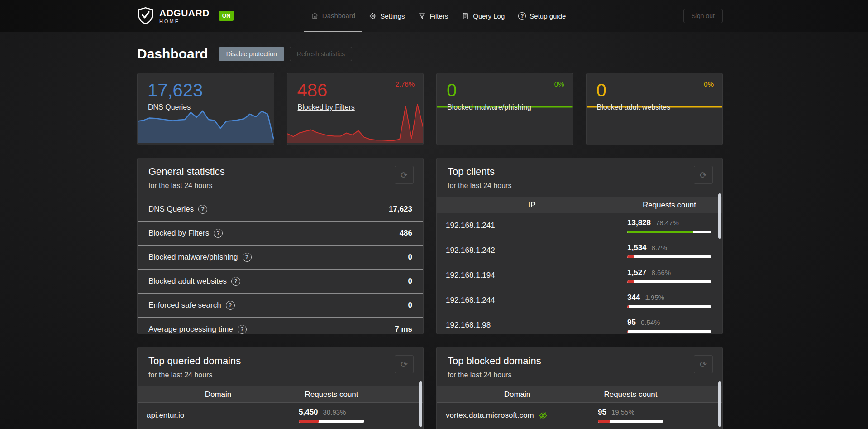 The image size is (868, 429). I want to click on count-percent: 8.66%, so click(662, 273).